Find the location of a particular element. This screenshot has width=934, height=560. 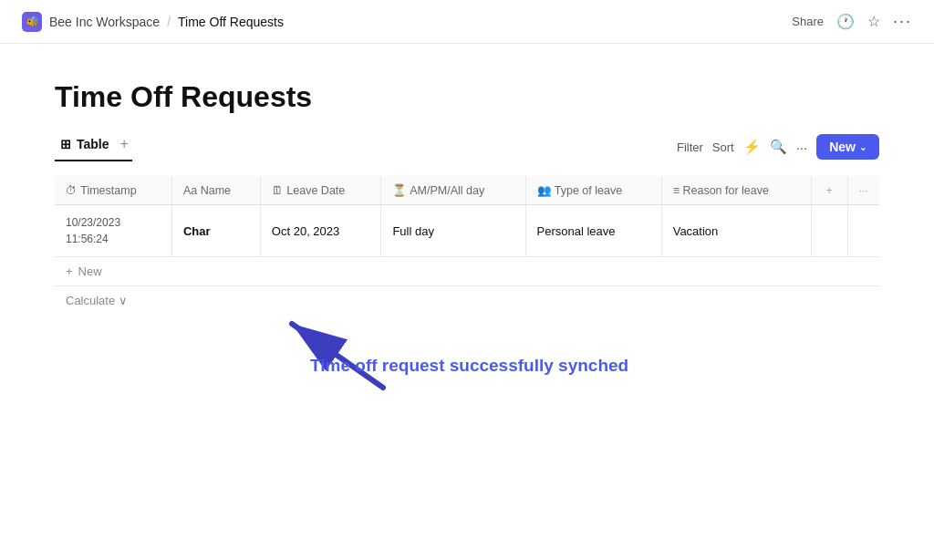

col-am-pm: ⏳ AM/PM/All day is located at coordinates (453, 191).